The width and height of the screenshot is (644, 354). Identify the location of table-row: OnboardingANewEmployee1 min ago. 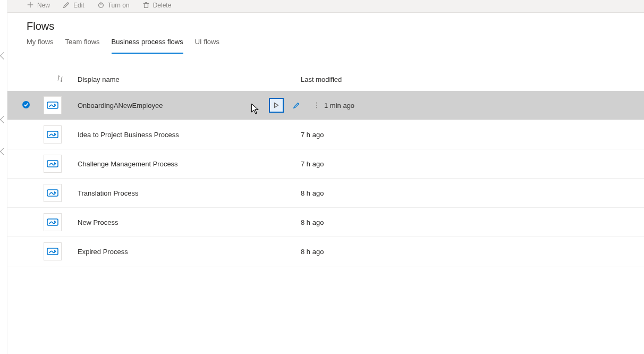
(326, 105).